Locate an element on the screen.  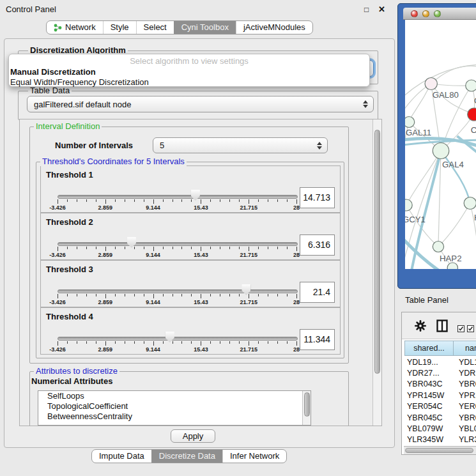
network-canvas: GAL80GACGAL11GAL4GCY1HHAP2 is located at coordinates (441, 144).